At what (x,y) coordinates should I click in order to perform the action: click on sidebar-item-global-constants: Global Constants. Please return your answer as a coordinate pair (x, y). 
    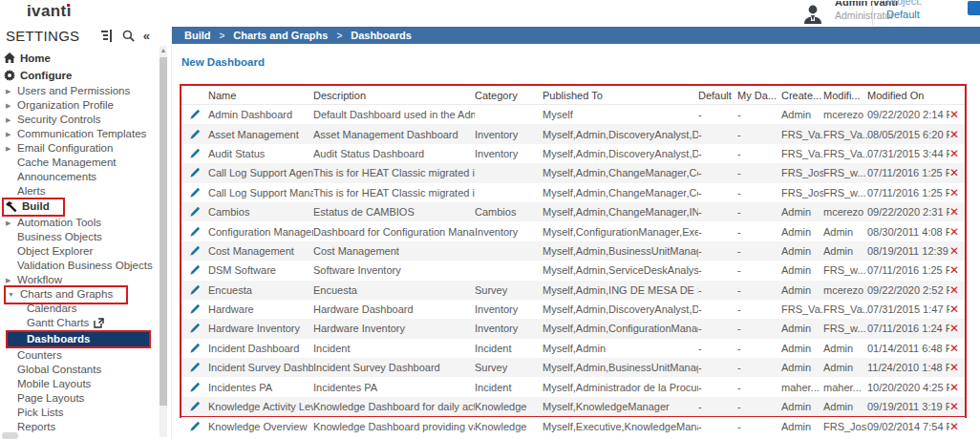
    Looking at the image, I should click on (79, 370).